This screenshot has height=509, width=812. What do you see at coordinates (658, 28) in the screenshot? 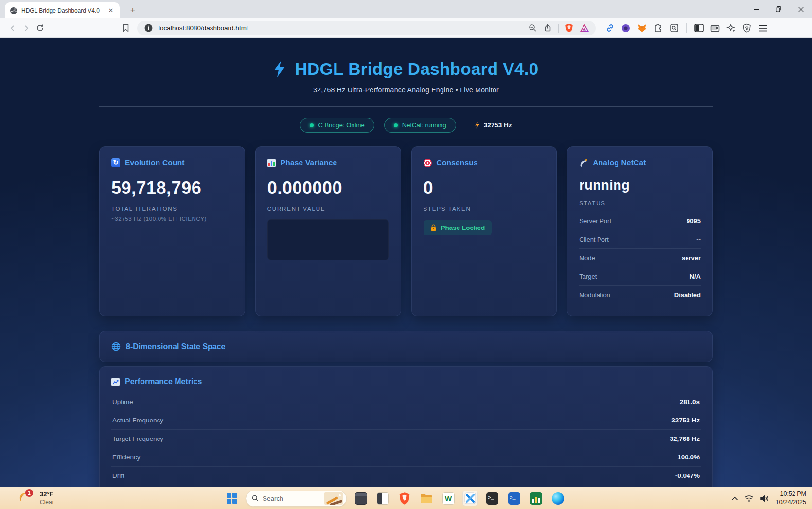
I see `puzzle-extension-icon` at bounding box center [658, 28].